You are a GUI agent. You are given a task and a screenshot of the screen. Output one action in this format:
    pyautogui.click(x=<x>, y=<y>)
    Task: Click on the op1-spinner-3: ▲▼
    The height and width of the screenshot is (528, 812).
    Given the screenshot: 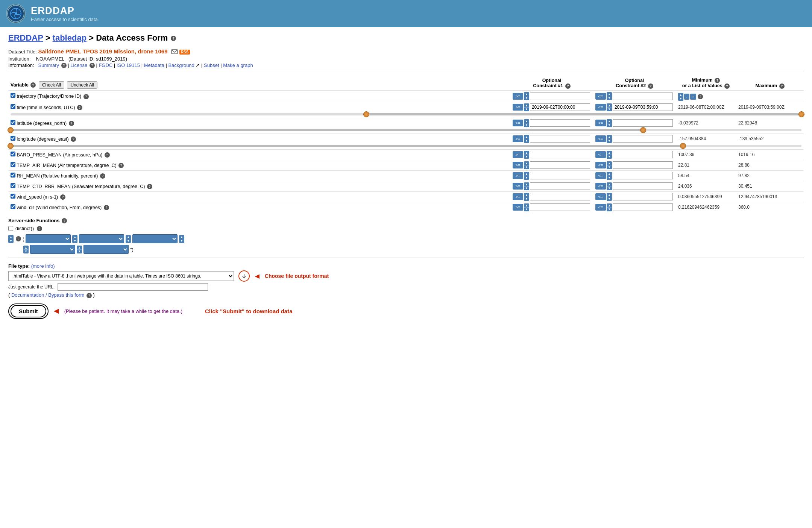 What is the action you would take?
    pyautogui.click(x=527, y=139)
    